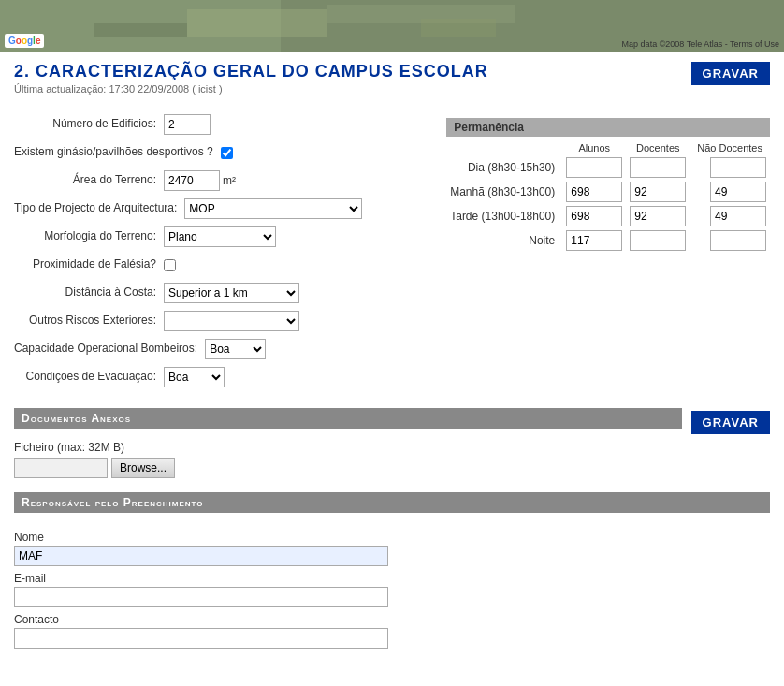  Describe the element at coordinates (201, 556) in the screenshot. I see `nome-input` at that location.